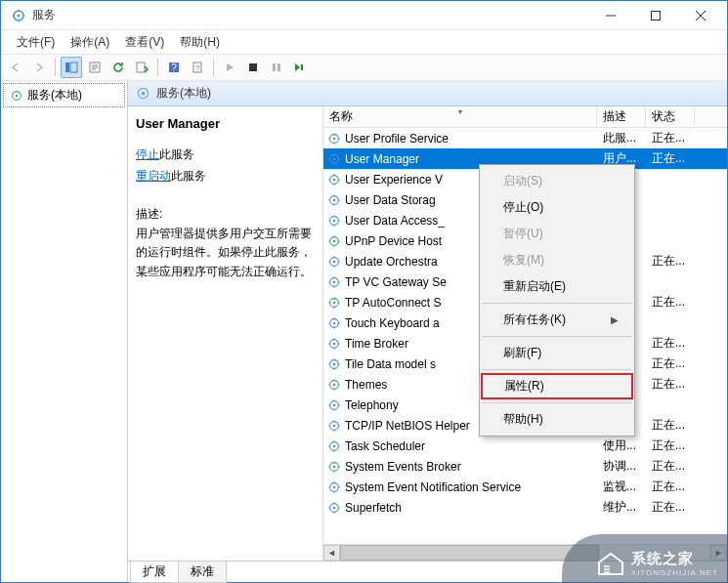 This screenshot has width=728, height=583. Describe the element at coordinates (148, 154) in the screenshot. I see `stop-service-link: 停止` at that location.